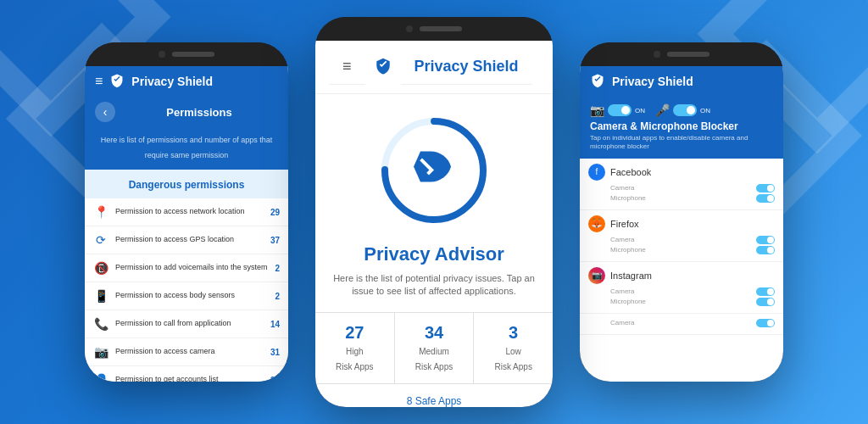  What do you see at coordinates (466, 67) in the screenshot?
I see `center-app-title: Privacy Shield` at bounding box center [466, 67].